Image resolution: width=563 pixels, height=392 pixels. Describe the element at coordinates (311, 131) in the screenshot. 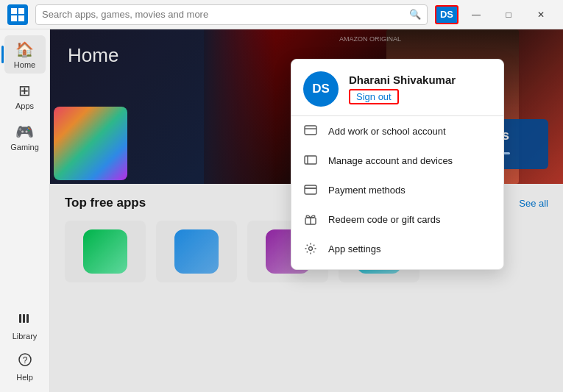

I see `add-account-icon` at that location.